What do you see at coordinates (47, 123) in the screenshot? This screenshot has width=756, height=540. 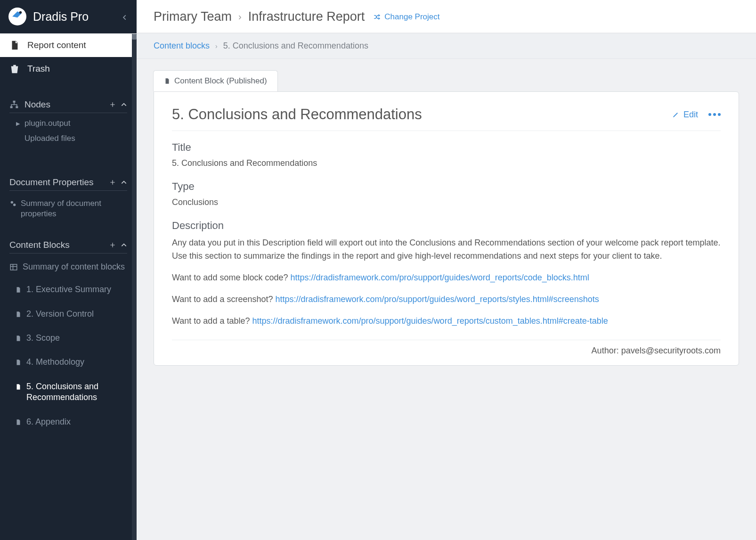 I see `node-item-label: plugin.output` at bounding box center [47, 123].